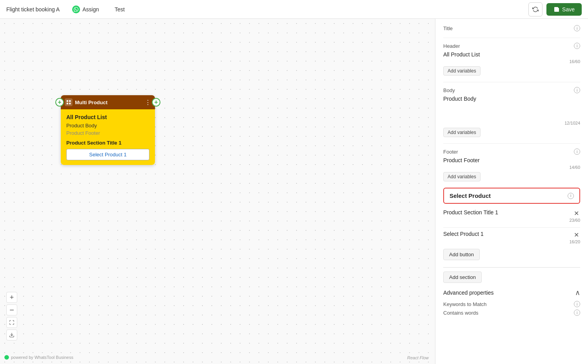  Describe the element at coordinates (512, 220) in the screenshot. I see `section-title-count: 23/60` at that location.